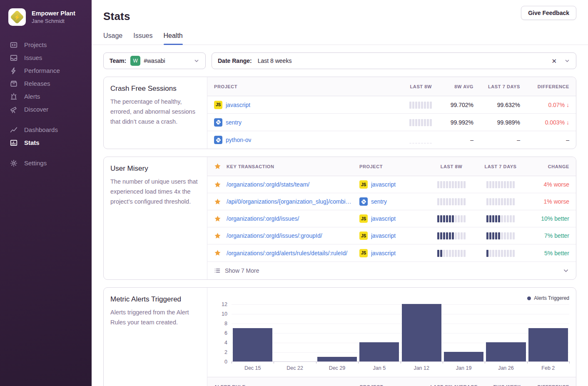 The width and height of the screenshot is (588, 386). I want to click on x-axis-label: Dec 22, so click(295, 368).